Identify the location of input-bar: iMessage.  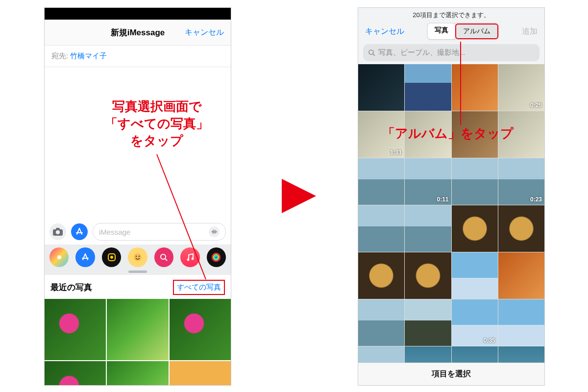
(138, 232).